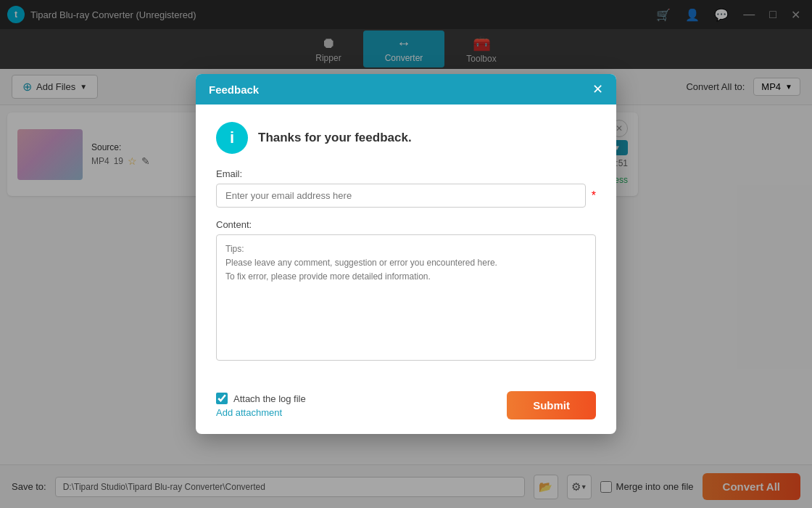 This screenshot has height=508, width=812. What do you see at coordinates (335, 138) in the screenshot?
I see `feedback-thanks-text: Thanks for your feedback.` at bounding box center [335, 138].